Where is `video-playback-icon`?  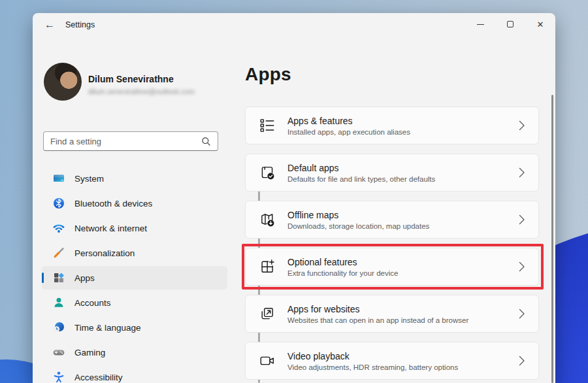 video-playback-icon is located at coordinates (267, 361).